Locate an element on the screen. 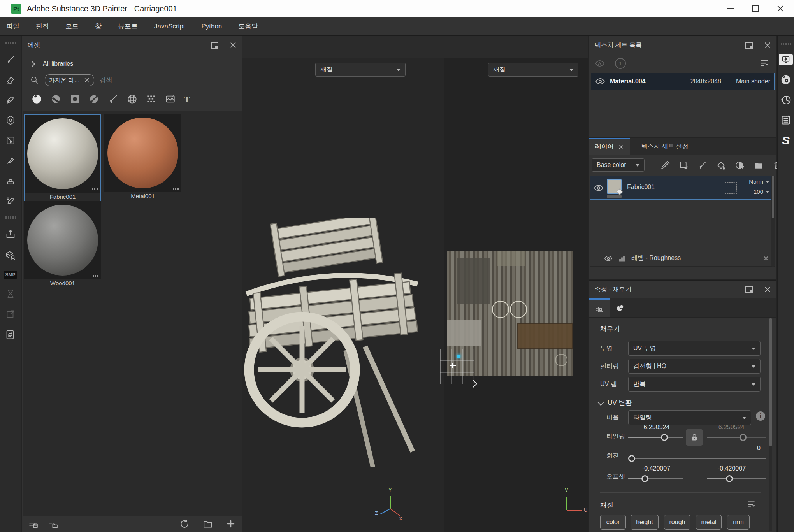 This screenshot has height=532, width=794. collapse-chevron-icon is located at coordinates (601, 403).